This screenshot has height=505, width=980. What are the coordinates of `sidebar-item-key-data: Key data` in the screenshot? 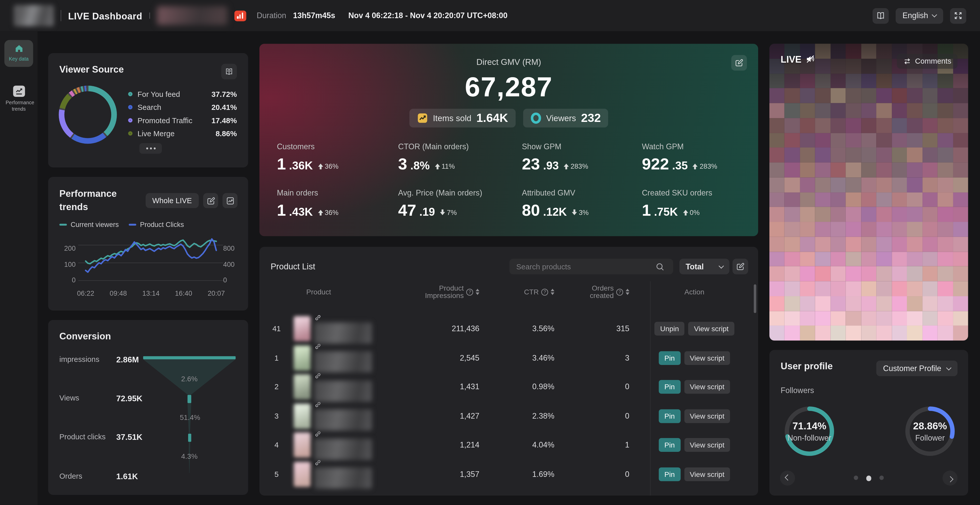 It's located at (19, 53).